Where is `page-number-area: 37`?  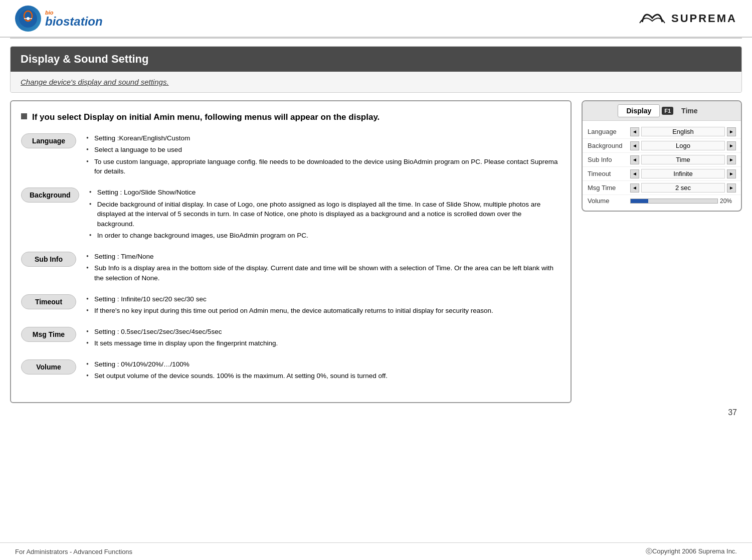
page-number-area: 37 is located at coordinates (368, 413).